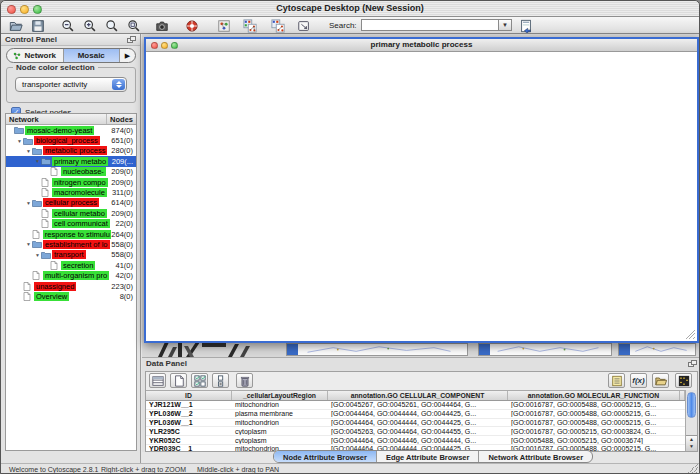 The width and height of the screenshot is (700, 474). I want to click on tree-row: unassigned223(0), so click(71, 286).